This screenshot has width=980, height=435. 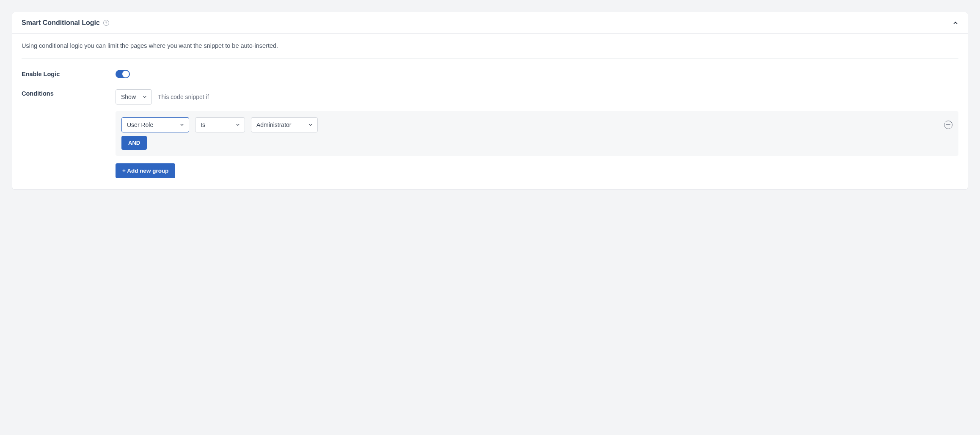 I want to click on conditions-action-row: Show This code snippet if, so click(x=537, y=97).